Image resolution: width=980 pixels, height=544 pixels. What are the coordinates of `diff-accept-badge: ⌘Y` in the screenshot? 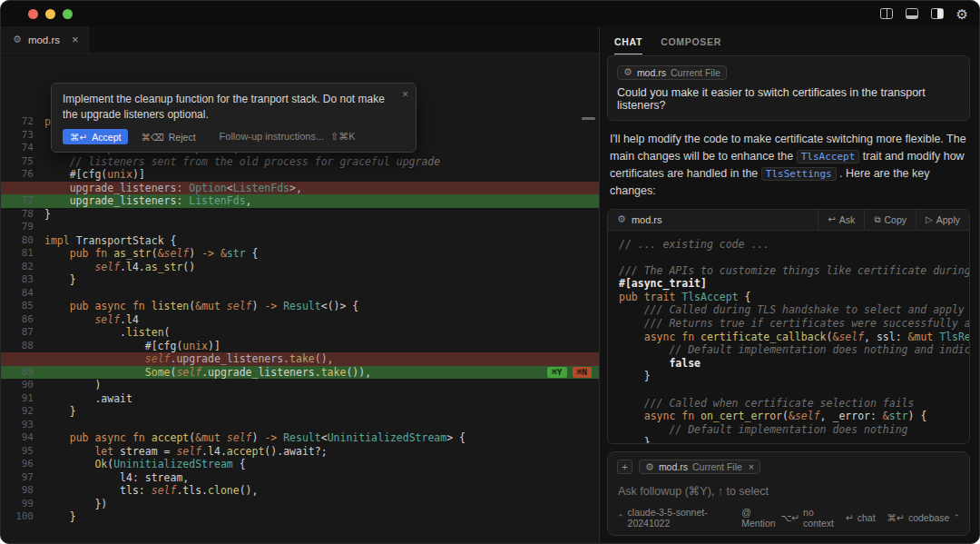 It's located at (557, 372).